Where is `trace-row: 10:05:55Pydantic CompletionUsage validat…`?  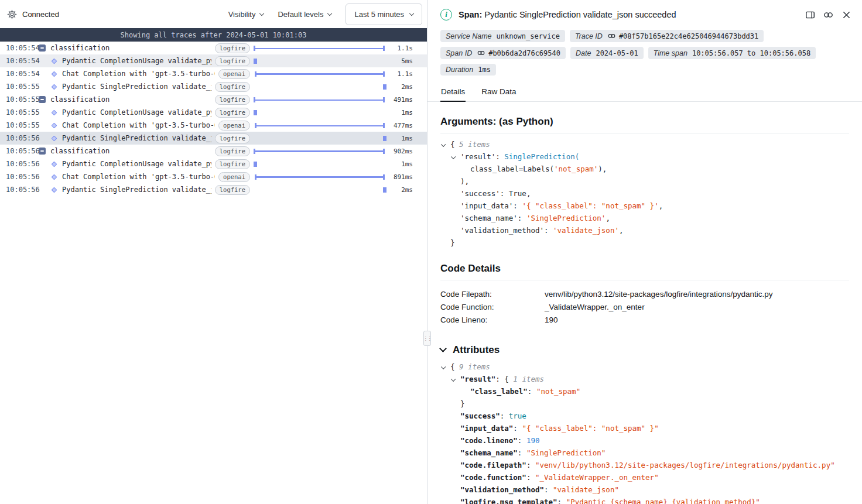 trace-row: 10:05:55Pydantic CompletionUsage validat… is located at coordinates (213, 112).